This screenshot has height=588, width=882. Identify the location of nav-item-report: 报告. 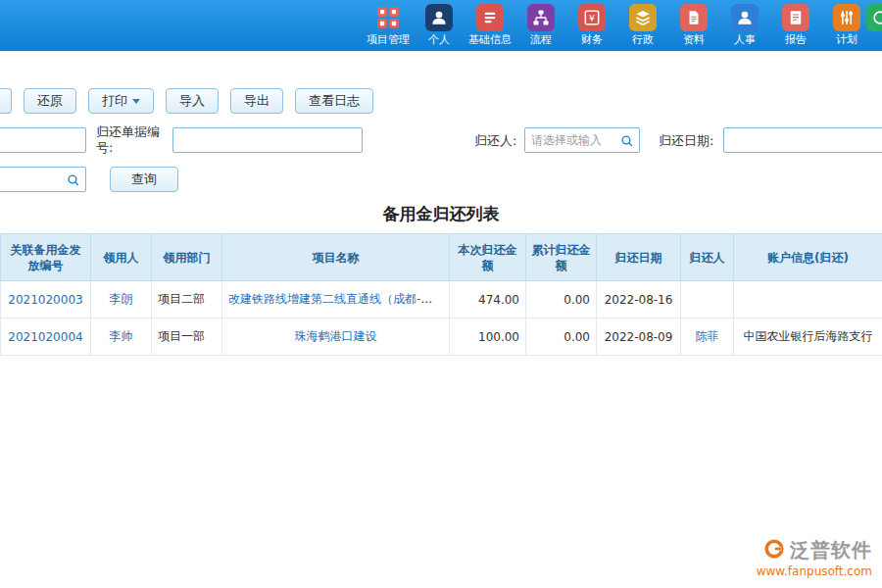
(796, 25).